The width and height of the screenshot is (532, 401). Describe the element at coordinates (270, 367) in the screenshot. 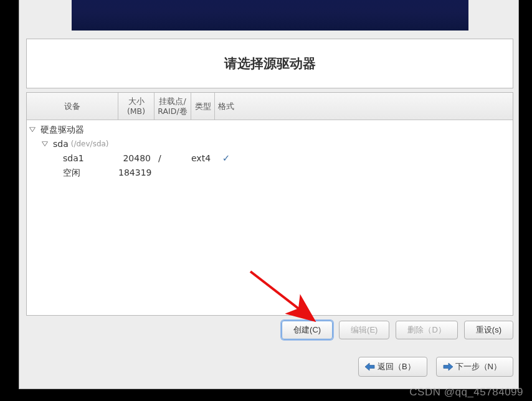

I see `nav-buttons: 返回（B） 下一步（N）` at that location.